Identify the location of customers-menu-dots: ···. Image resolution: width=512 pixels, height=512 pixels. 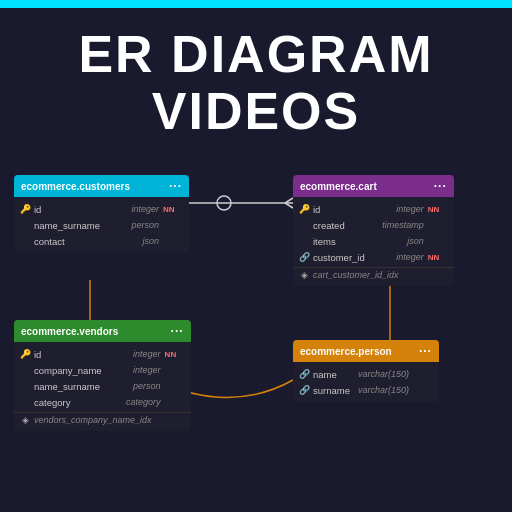
(176, 186).